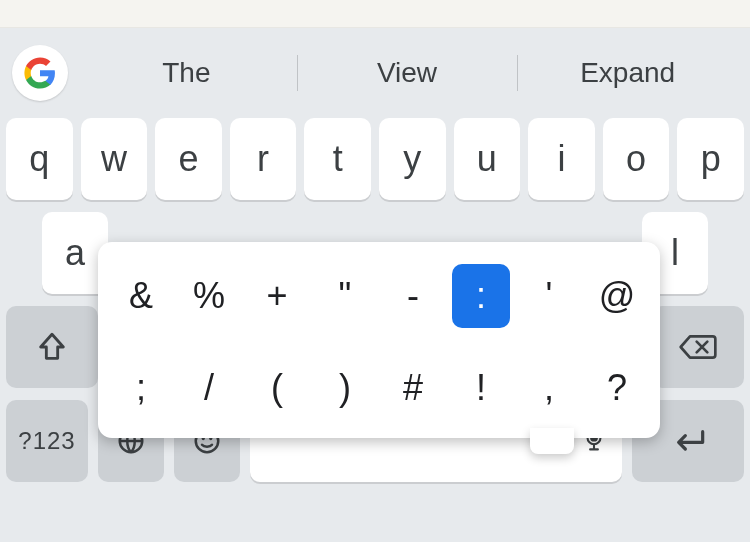 The height and width of the screenshot is (542, 750). Describe the element at coordinates (40, 73) in the screenshot. I see `google-search-button` at that location.